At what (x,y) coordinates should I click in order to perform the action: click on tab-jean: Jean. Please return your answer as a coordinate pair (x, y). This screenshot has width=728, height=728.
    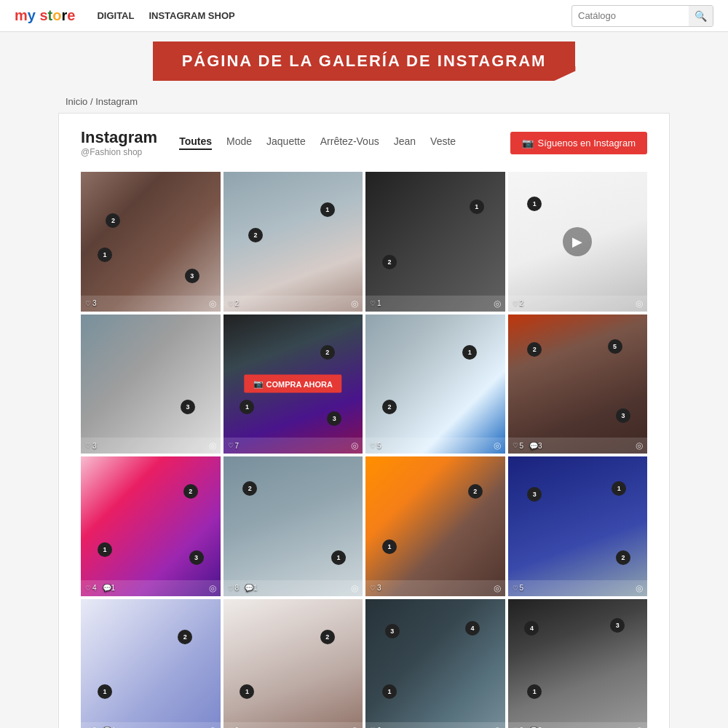
    Looking at the image, I should click on (405, 143).